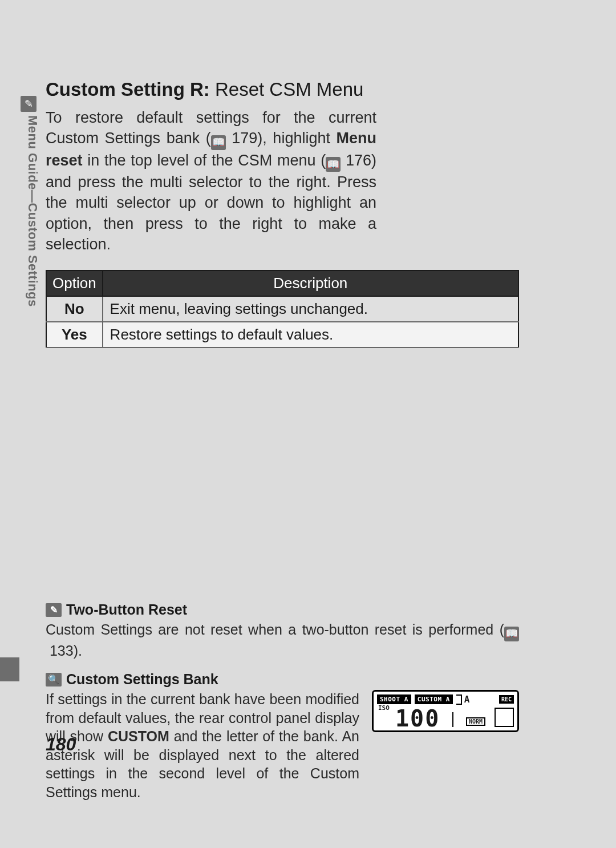  I want to click on note2-title: Custom Settings Bank, so click(143, 679).